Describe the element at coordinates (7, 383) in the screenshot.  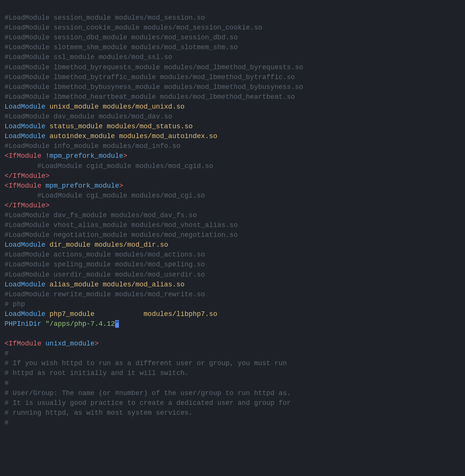
I see `line-38: #` at that location.